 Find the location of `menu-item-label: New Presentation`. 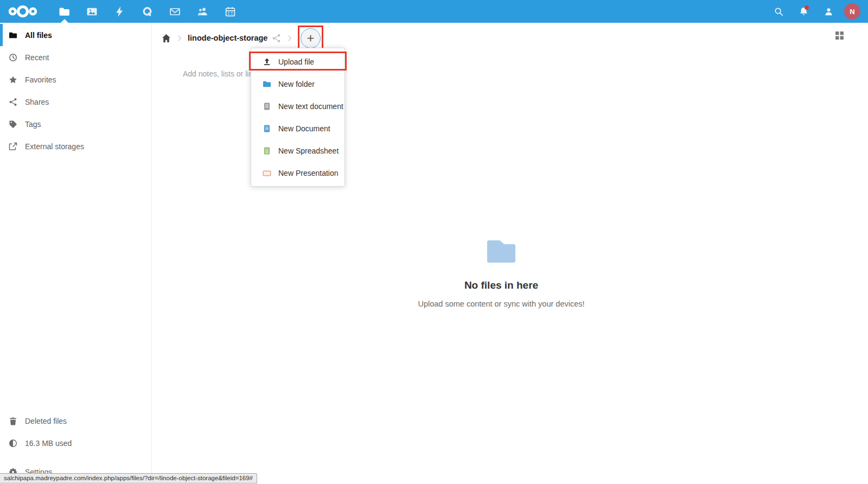

menu-item-label: New Presentation is located at coordinates (308, 173).